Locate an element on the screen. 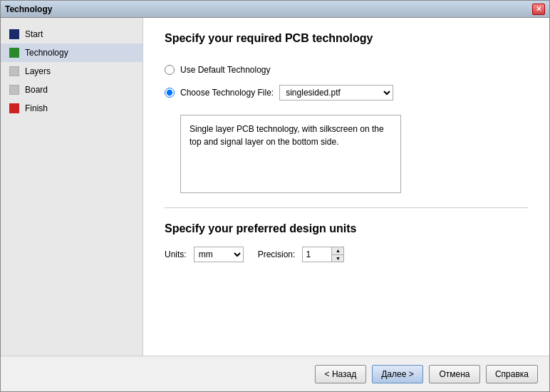 This screenshot has width=550, height=392. file-dropdown: singlesided.ptf doublesided.ptf multilay… is located at coordinates (336, 93).